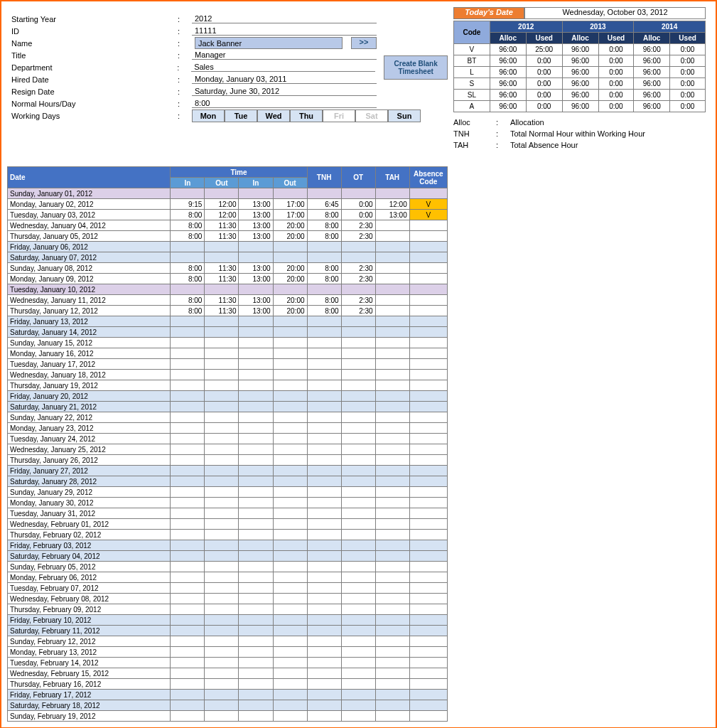 This screenshot has width=717, height=728. I want to click on create-blank-timesheet-button: Create BlankTimesheet, so click(416, 68).